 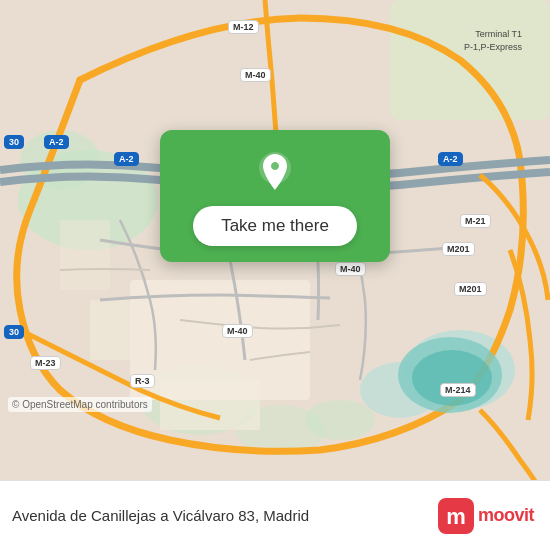 What do you see at coordinates (275, 515) in the screenshot?
I see `bottom-bar: Avenida de Canillejas a Vicálvaro 83, Ma…` at bounding box center [275, 515].